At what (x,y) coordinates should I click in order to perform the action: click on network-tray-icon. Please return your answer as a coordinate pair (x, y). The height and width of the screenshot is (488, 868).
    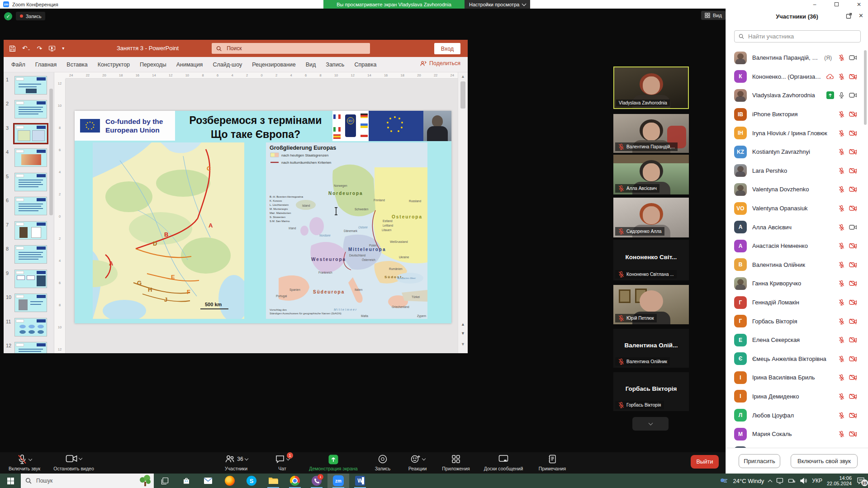
    Looking at the image, I should click on (792, 481).